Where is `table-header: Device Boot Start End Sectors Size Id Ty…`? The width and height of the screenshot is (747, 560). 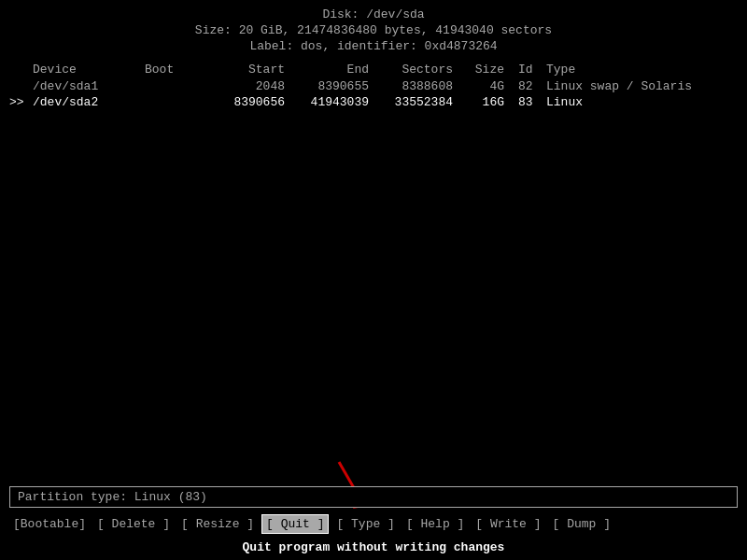 table-header: Device Boot Start End Sectors Size Id Ty… is located at coordinates (374, 69).